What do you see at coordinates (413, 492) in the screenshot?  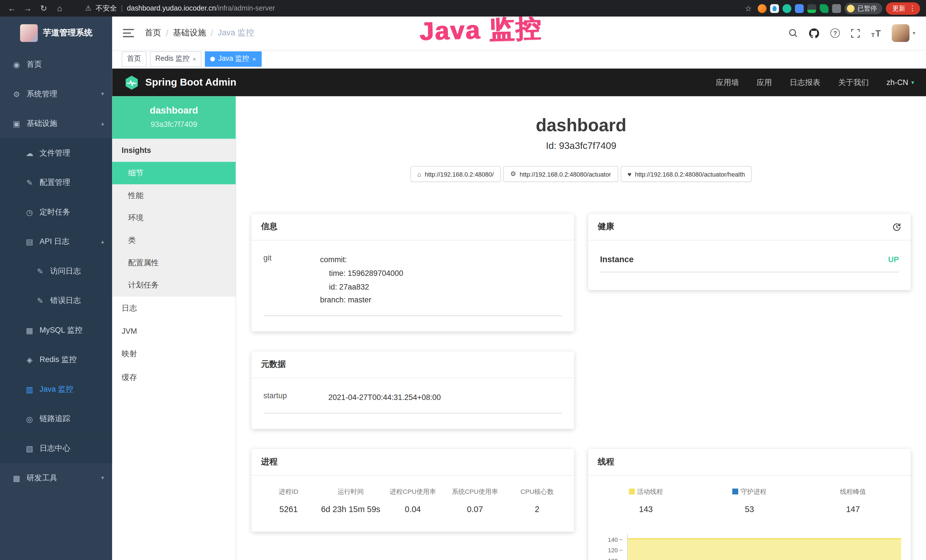 I see `stat-label: 进程CPU使用率` at bounding box center [413, 492].